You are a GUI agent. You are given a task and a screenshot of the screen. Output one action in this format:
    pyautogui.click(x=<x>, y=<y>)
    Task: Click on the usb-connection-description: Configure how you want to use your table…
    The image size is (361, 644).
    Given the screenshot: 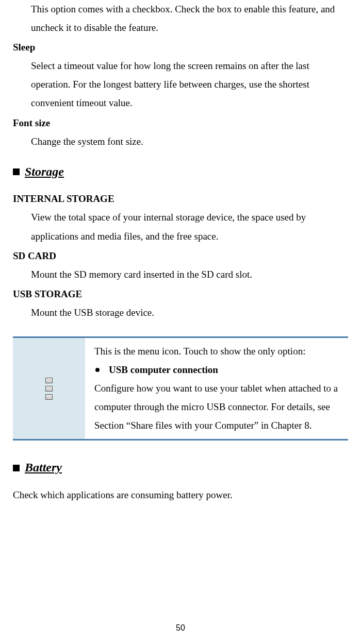 What is the action you would take?
    pyautogui.click(x=218, y=407)
    